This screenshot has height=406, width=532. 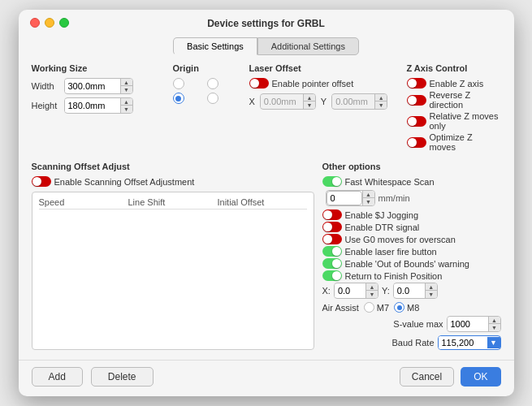 What do you see at coordinates (122, 377) in the screenshot?
I see `delete-button: Delete` at bounding box center [122, 377].